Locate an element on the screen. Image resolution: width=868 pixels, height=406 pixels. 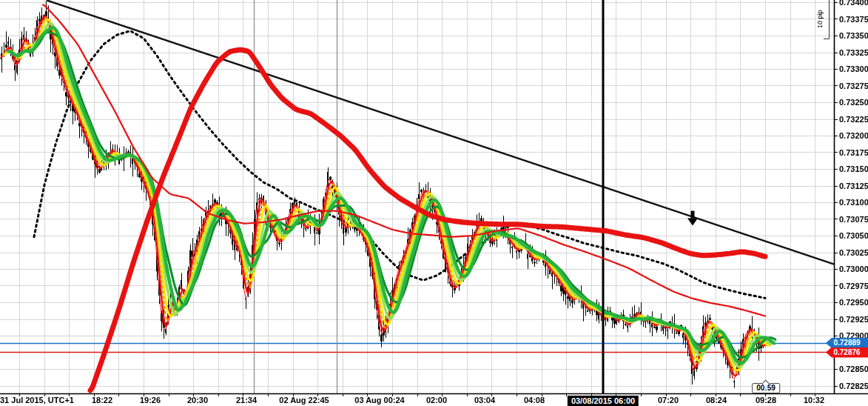
price-tick-label: 0.73000 is located at coordinates (854, 269).